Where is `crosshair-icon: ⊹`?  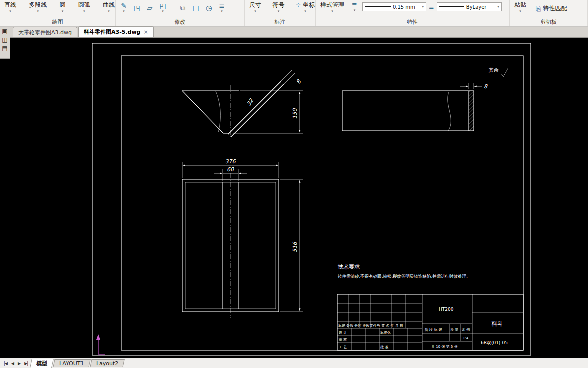
crosshair-icon: ⊹ is located at coordinates (298, 5).